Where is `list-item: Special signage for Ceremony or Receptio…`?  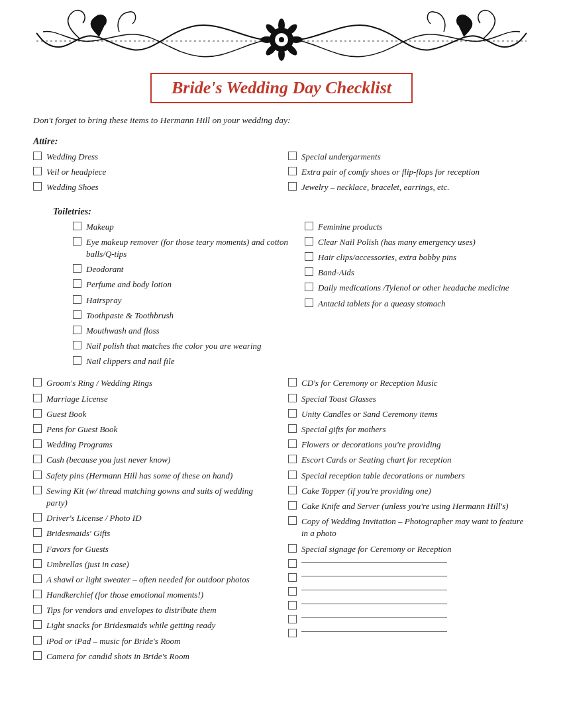 list-item: Special signage for Ceremony or Receptio… is located at coordinates (409, 549).